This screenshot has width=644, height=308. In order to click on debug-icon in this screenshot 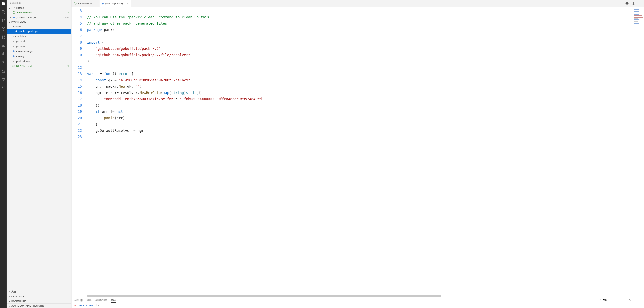, I will do `click(4, 29)`.